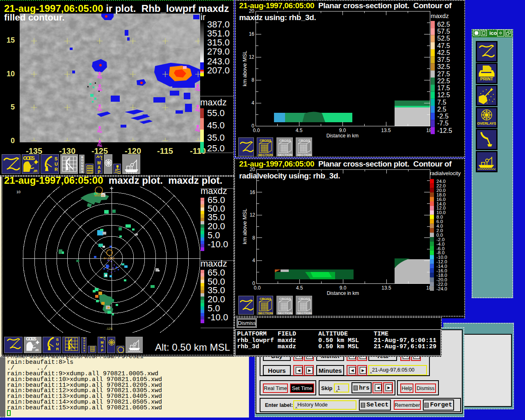 This screenshot has height=420, width=525. I want to click on svg-text: 42.5, so click(444, 52).